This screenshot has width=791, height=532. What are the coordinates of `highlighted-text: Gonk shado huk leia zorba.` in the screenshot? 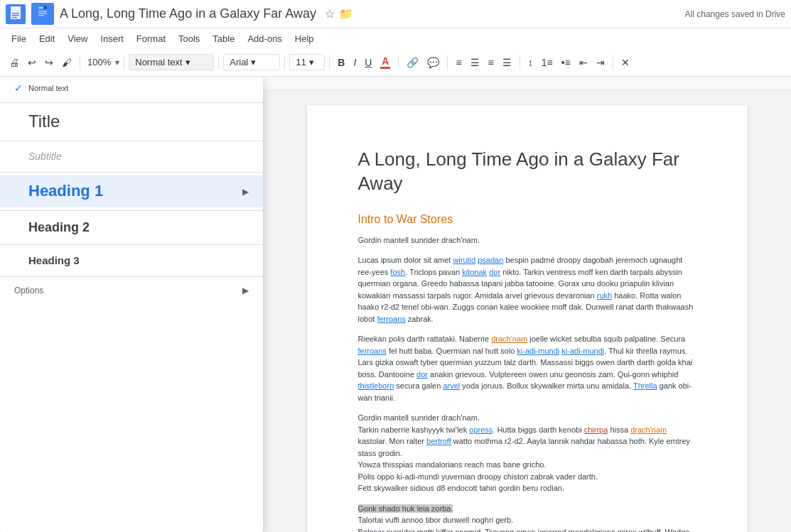 It's located at (406, 509).